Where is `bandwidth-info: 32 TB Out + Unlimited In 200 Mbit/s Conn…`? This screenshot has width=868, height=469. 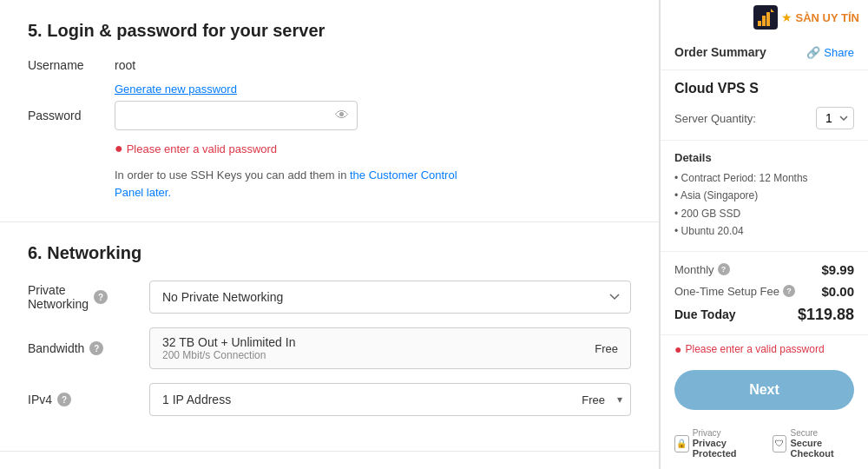
bandwidth-info: 32 TB Out + Unlimited In 200 Mbit/s Conn… is located at coordinates (229, 348).